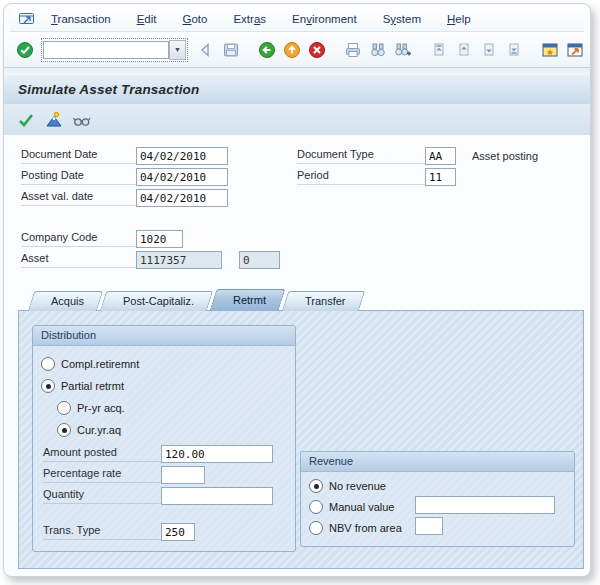 This screenshot has height=585, width=600. I want to click on command-collapse-icon, so click(206, 50).